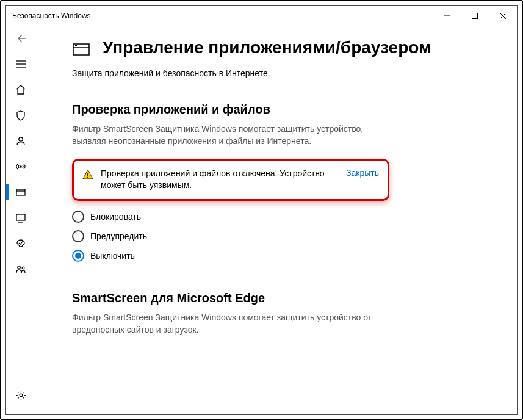 This screenshot has width=523, height=420. What do you see at coordinates (21, 38) in the screenshot?
I see `back-button` at bounding box center [21, 38].